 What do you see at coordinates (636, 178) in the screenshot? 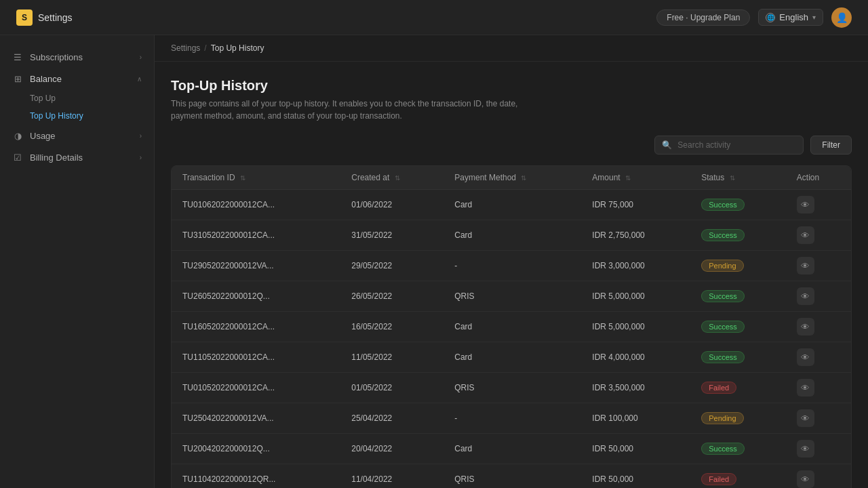
I see `col-amount: Amount ⇅` at bounding box center [636, 178].